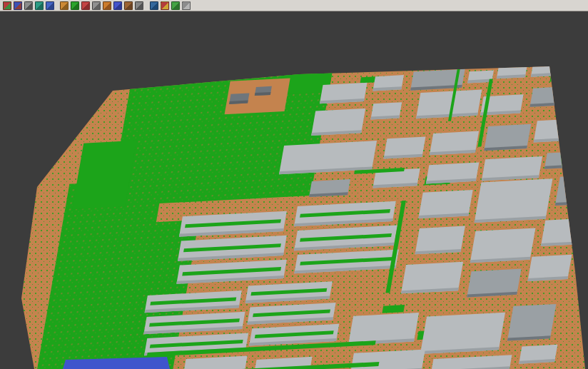 The image size is (588, 369). What do you see at coordinates (294, 6) in the screenshot?
I see `toolbar` at bounding box center [294, 6].